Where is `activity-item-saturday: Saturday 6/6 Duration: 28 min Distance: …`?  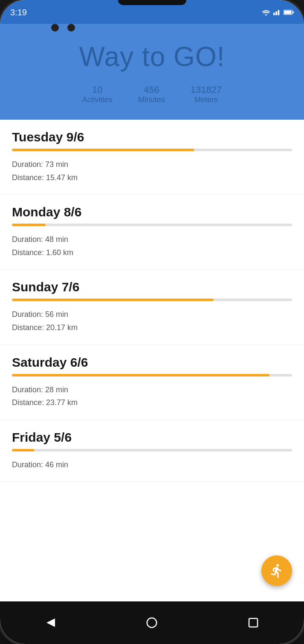 activity-item-saturday: Saturday 6/6 Duration: 28 min Distance: … is located at coordinates (152, 382).